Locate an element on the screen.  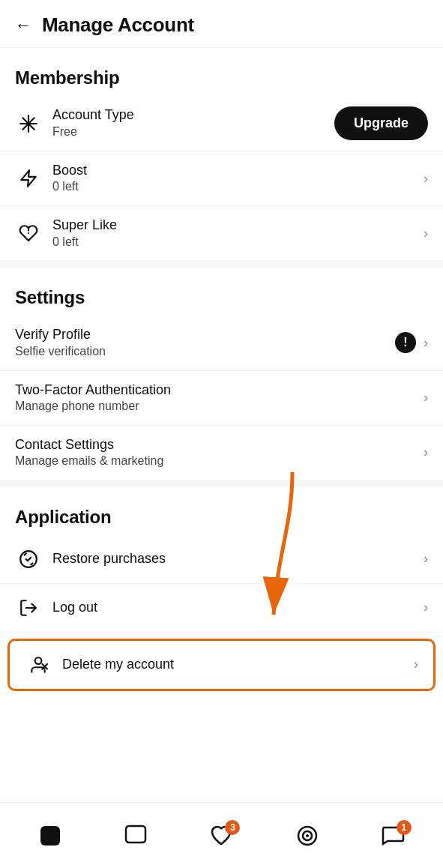
two-factor-text: Two-Factor Authentication Manage phone n… is located at coordinates (219, 398).